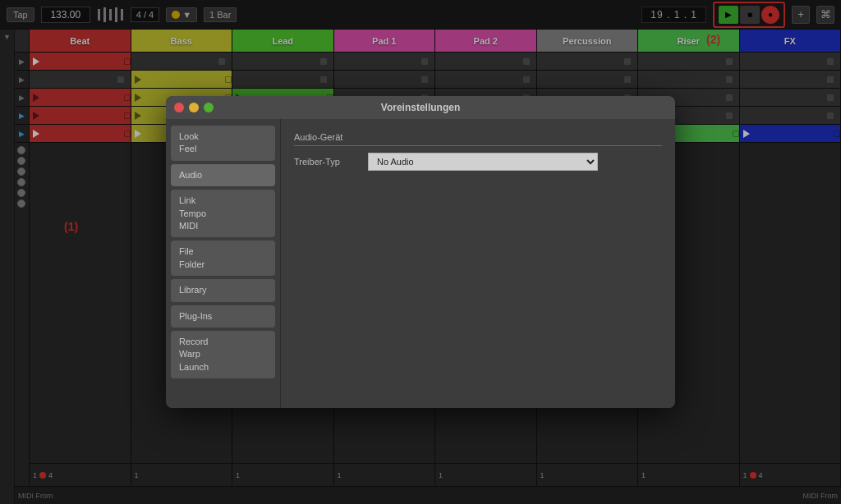  What do you see at coordinates (478, 162) in the screenshot?
I see `field-row-driver: Treiber-Typ No Audio CoreAudio ASIO` at bounding box center [478, 162].